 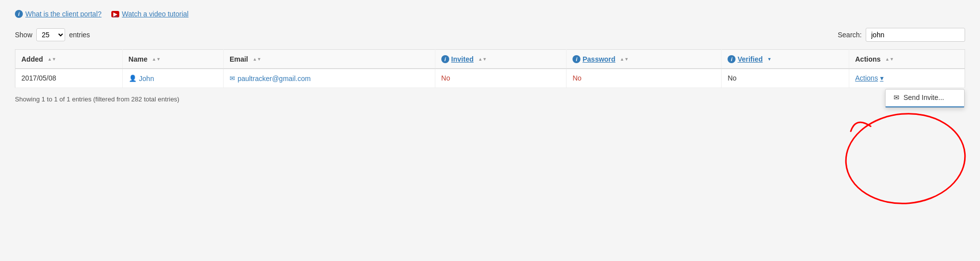 What do you see at coordinates (19, 14) in the screenshot?
I see `info-icon: i` at bounding box center [19, 14].